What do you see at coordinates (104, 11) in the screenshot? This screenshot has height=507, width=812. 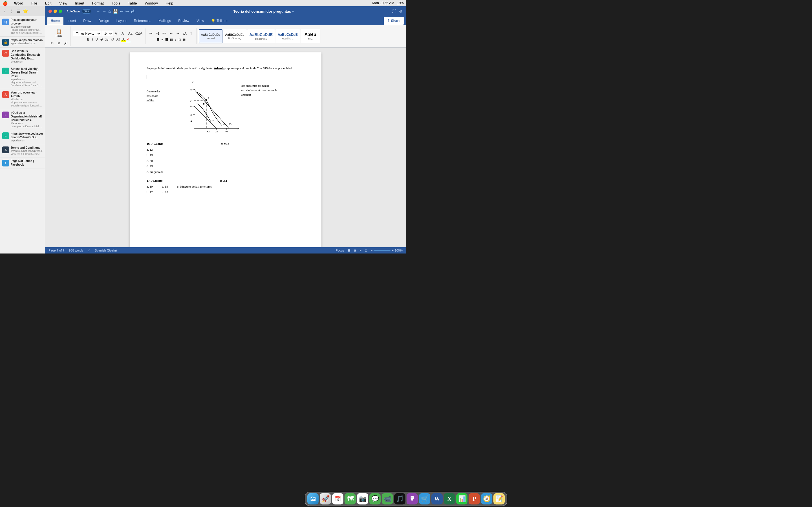 I see `nav-forward: →` at bounding box center [104, 11].